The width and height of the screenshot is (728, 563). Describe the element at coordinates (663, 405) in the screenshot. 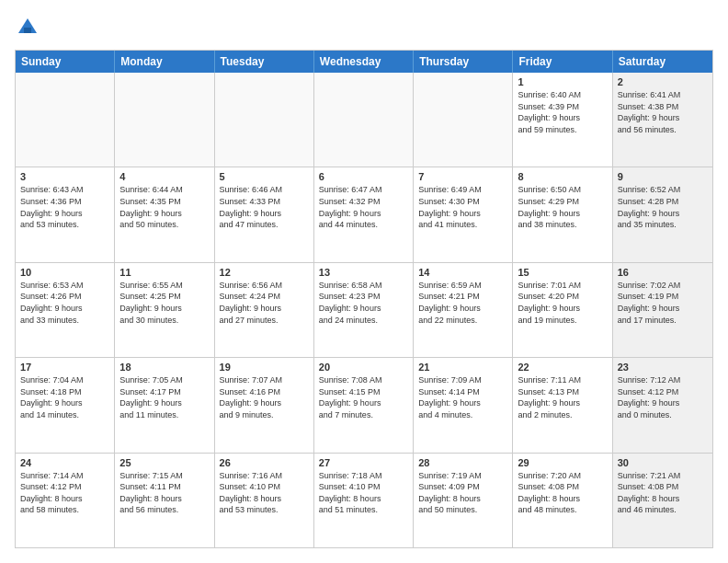

I see `calendar-cell: 23Sunrise: 7:12 AM Sunset: 4:12 PM Dayli…` at that location.